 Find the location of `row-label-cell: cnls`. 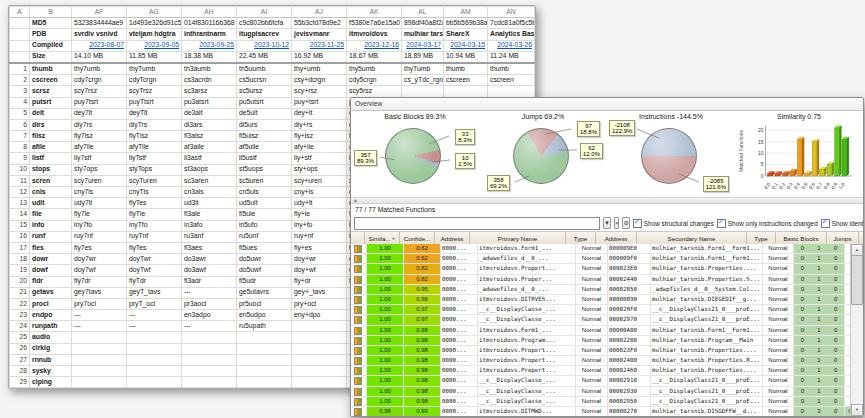

row-label-cell: cnls is located at coordinates (51, 192).